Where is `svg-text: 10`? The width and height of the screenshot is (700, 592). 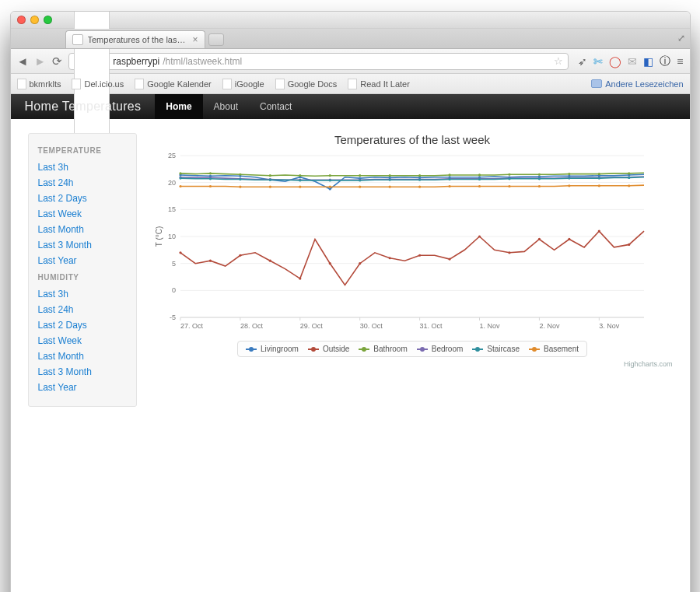 svg-text: 10 is located at coordinates (171, 236).